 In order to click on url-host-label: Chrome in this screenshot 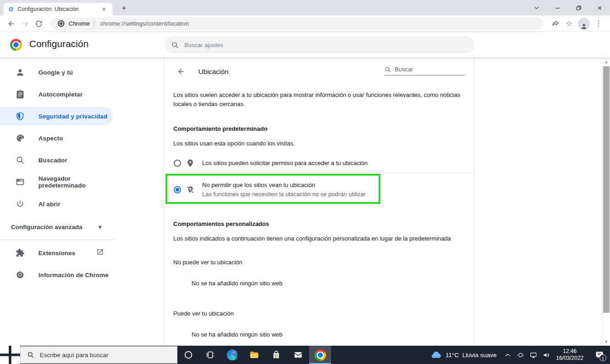, I will do `click(79, 24)`.